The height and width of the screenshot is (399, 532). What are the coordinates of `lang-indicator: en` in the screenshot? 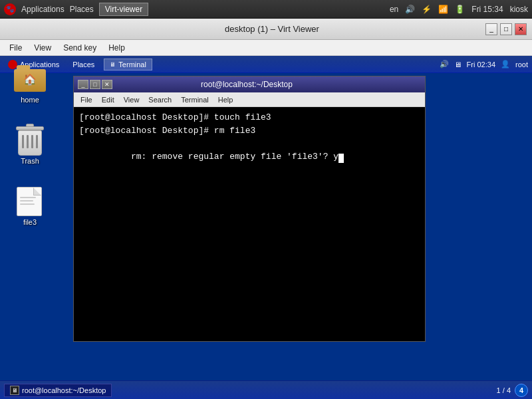 It's located at (394, 9).